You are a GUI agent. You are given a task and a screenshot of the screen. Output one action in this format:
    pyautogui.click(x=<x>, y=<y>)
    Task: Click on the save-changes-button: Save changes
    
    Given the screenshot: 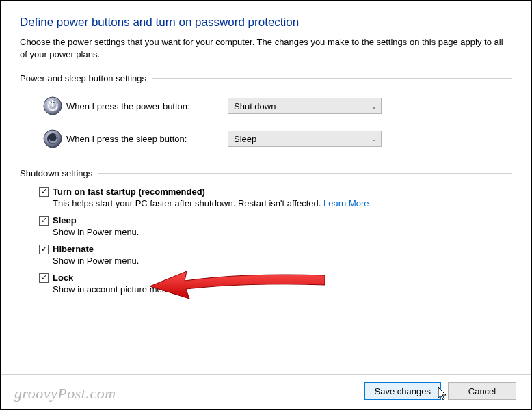 What is the action you would take?
    pyautogui.click(x=403, y=391)
    